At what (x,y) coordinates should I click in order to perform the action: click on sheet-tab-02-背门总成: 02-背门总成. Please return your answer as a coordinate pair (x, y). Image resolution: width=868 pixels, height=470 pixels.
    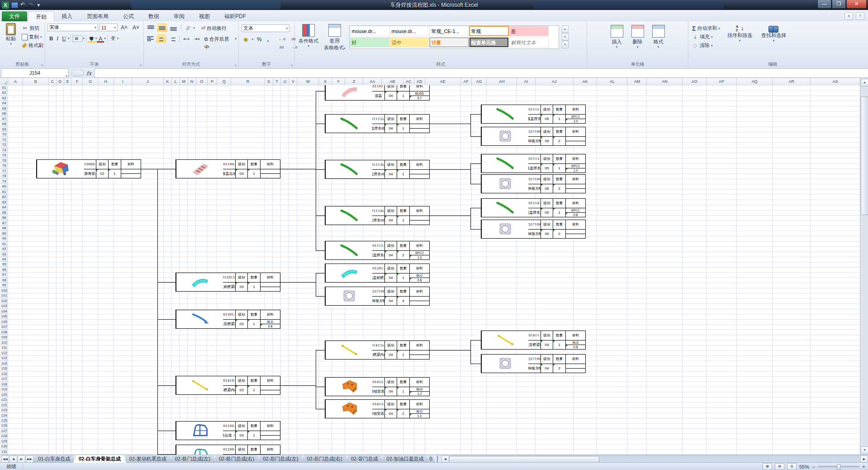
    Looking at the image, I should click on (365, 459).